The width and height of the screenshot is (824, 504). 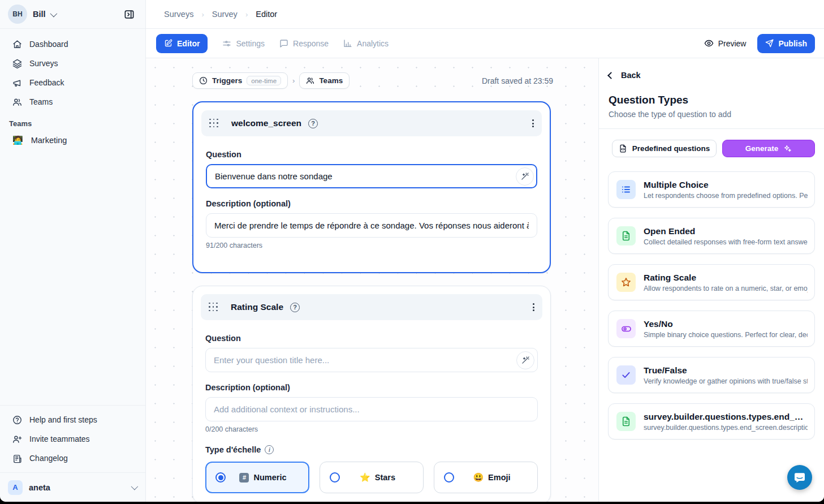 What do you see at coordinates (372, 429) in the screenshot?
I see `char-counter: 0/200 characters` at bounding box center [372, 429].